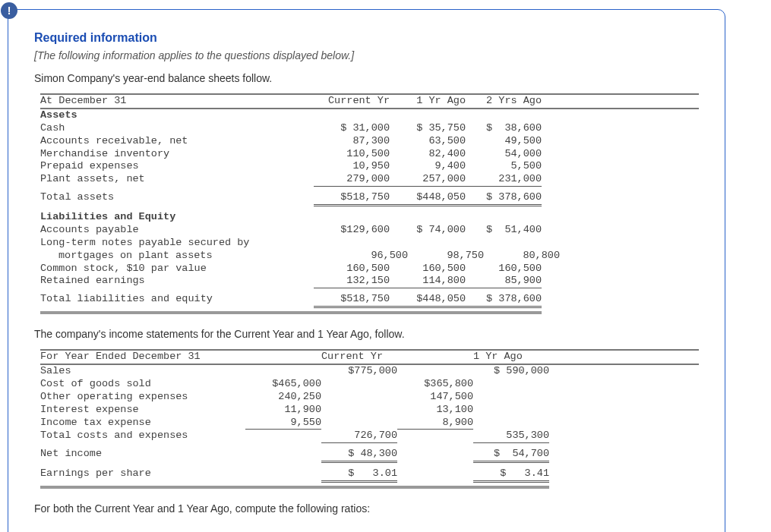 Image resolution: width=771 pixels, height=532 pixels. Describe the element at coordinates (369, 282) in the screenshot. I see `table-row: Retained earnings 132,150 114,800 85,900` at that location.